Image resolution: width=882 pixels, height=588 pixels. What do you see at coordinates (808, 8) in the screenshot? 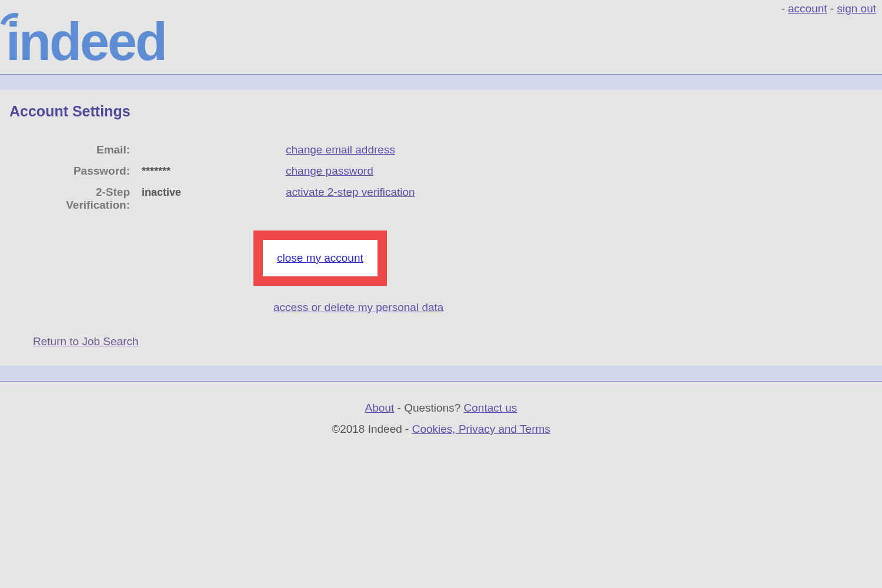
I see `account-link: account` at bounding box center [808, 8].